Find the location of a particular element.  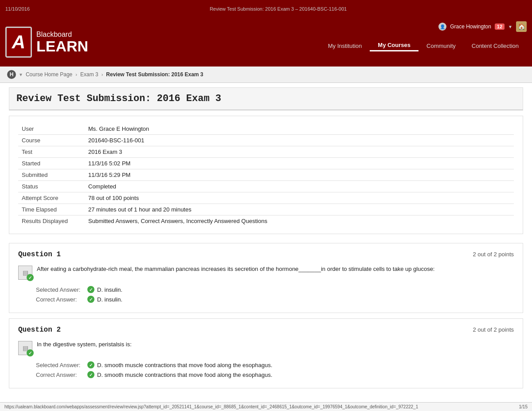

breadcrumb: H ▼ Course Home Page › Exam 3 › Review T… is located at coordinates (266, 74).